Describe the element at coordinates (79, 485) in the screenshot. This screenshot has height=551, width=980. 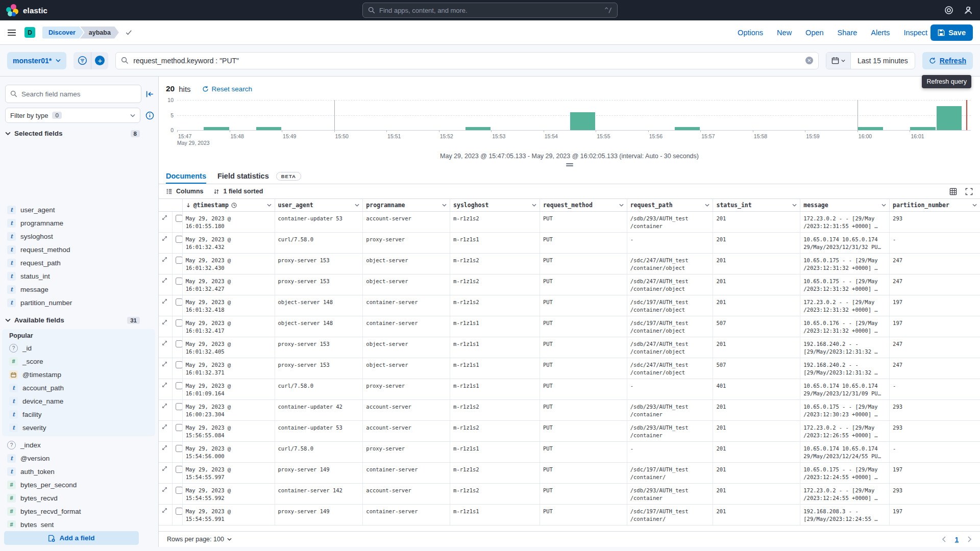
I see `field-item-bytes_per_second: #bytes_per_second` at that location.